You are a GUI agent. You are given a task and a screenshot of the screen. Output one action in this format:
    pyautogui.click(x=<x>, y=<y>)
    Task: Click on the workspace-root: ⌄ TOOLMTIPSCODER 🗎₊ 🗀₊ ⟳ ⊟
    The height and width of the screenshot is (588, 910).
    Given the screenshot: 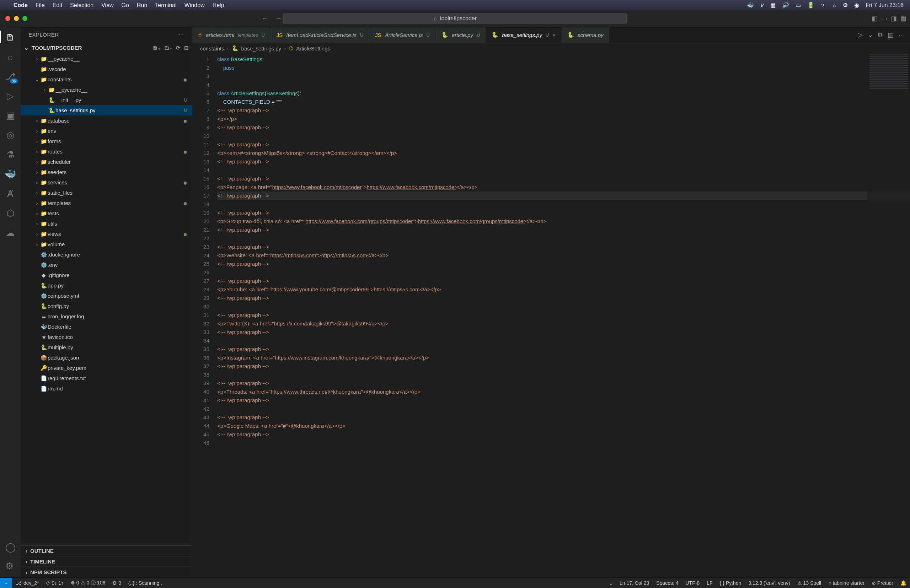 What is the action you would take?
    pyautogui.click(x=106, y=48)
    